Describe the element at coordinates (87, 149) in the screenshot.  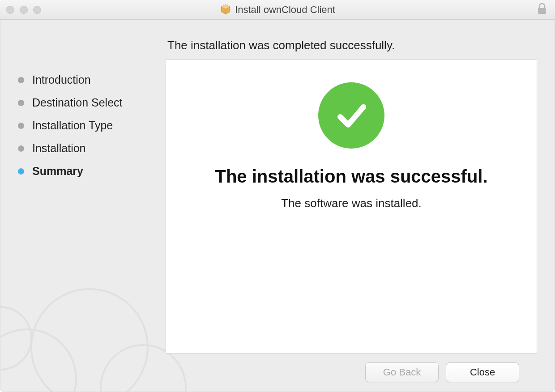
I see `step-installation: Installation` at that location.